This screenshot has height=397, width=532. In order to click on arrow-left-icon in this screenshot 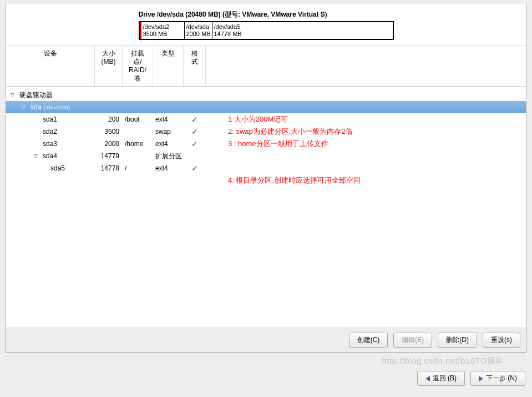, I will do `click(428, 379)`.